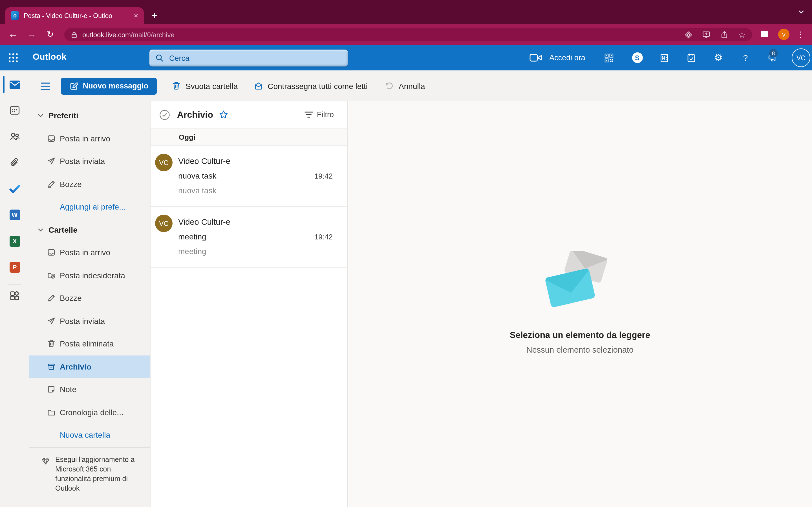  Describe the element at coordinates (707, 35) in the screenshot. I see `install-app-icon` at that location.